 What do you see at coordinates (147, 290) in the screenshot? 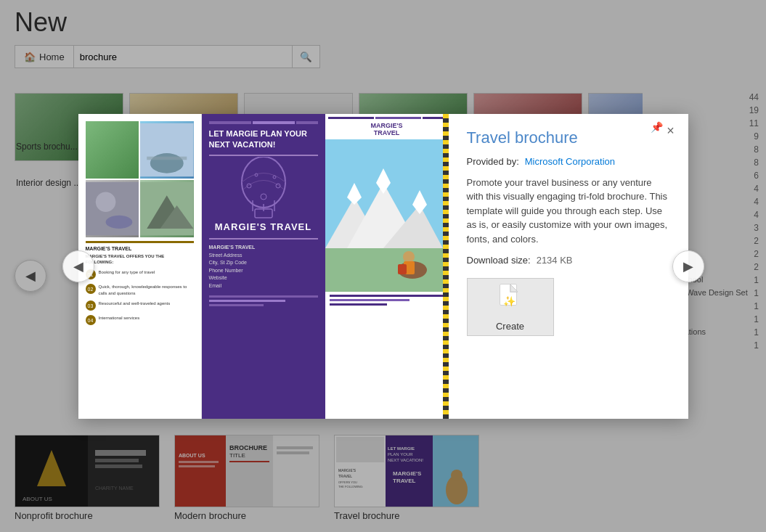
I see `item-text-2: Quick, thorough, knowledgeable responses…` at bounding box center [147, 290].